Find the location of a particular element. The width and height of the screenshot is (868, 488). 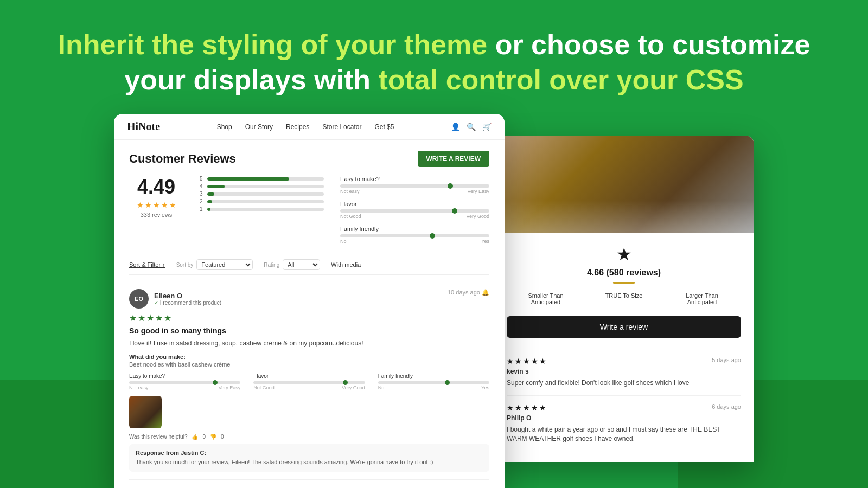

r2-star-4: ★ is located at coordinates (535, 408).